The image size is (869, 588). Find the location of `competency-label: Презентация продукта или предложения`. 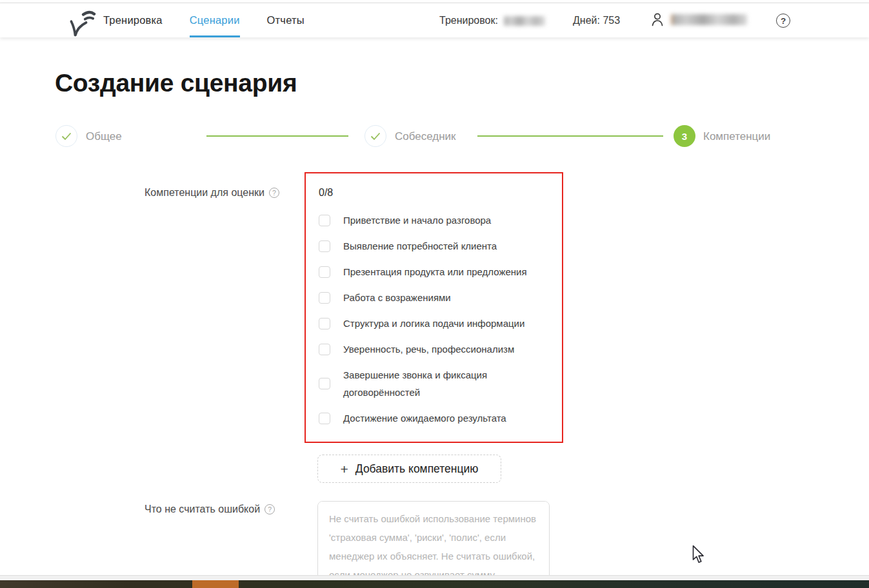

competency-label: Презентация продукта или предложения is located at coordinates (435, 272).